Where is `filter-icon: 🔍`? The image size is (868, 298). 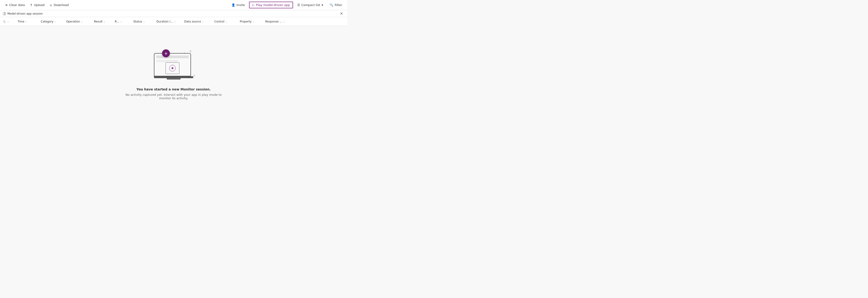
filter-icon: 🔍 is located at coordinates (332, 5).